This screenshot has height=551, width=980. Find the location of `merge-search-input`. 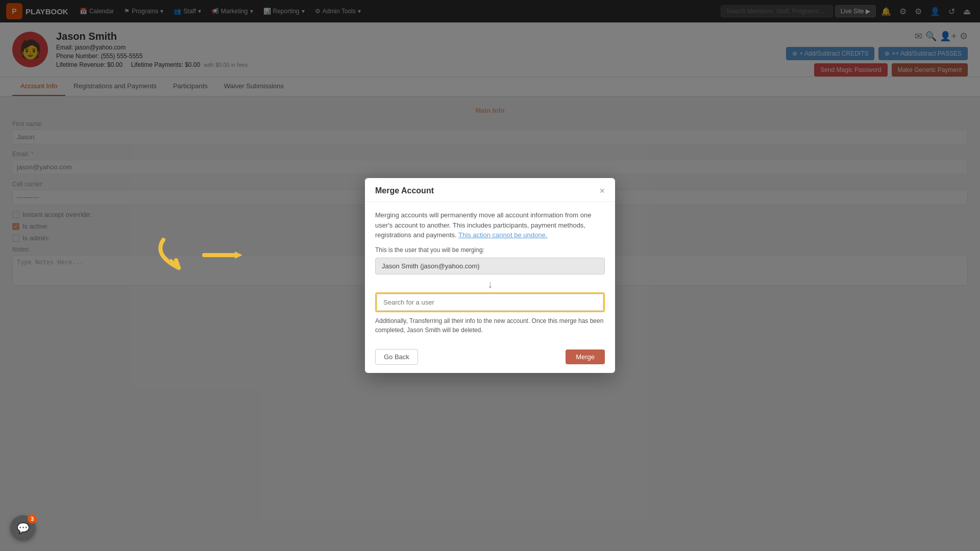

merge-search-input is located at coordinates (490, 299).